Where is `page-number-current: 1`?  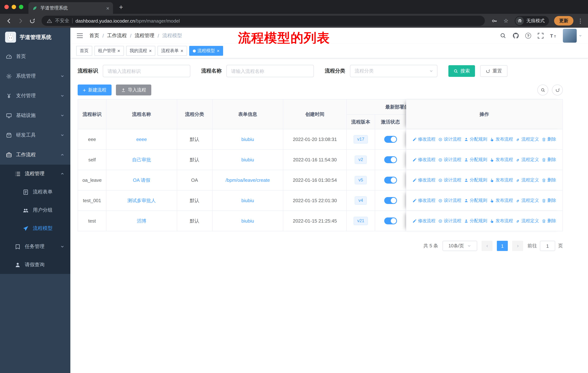 page-number-current: 1 is located at coordinates (503, 246).